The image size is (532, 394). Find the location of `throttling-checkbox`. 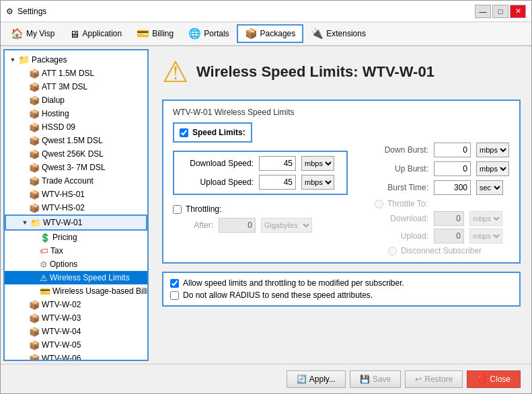

throttling-checkbox is located at coordinates (178, 210).